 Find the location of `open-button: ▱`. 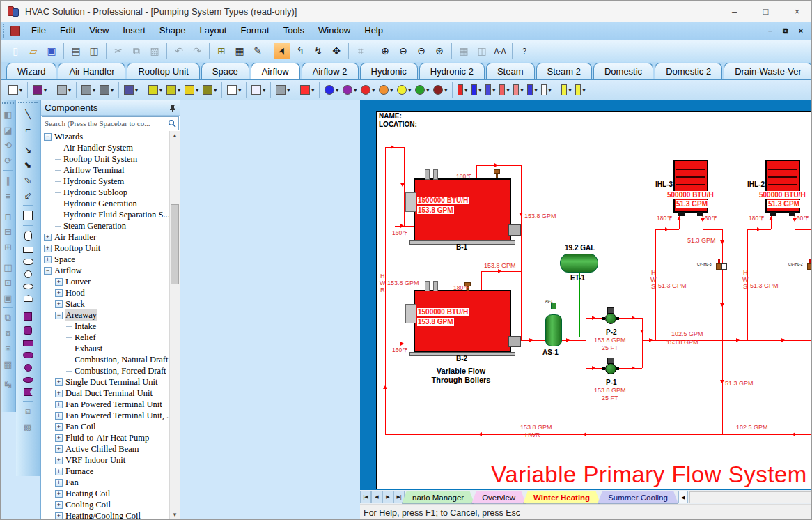

open-button: ▱ is located at coordinates (33, 51).